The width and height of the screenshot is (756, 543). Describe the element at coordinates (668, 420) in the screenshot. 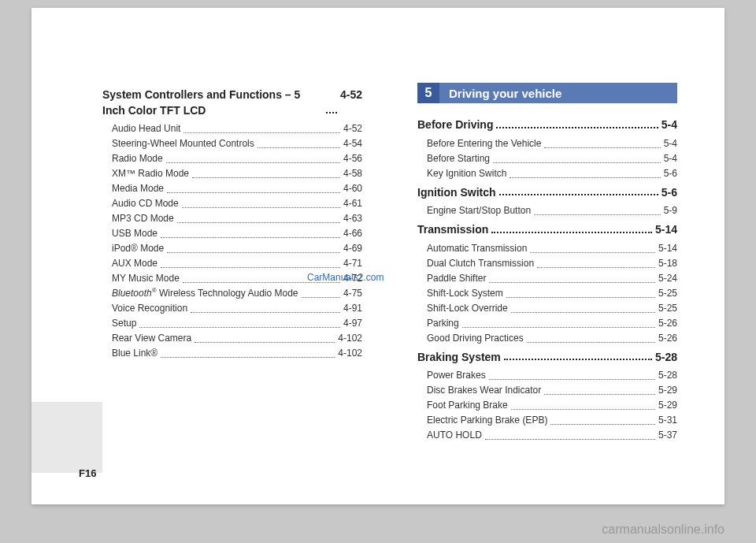

I see `sub-page: 5-31` at that location.